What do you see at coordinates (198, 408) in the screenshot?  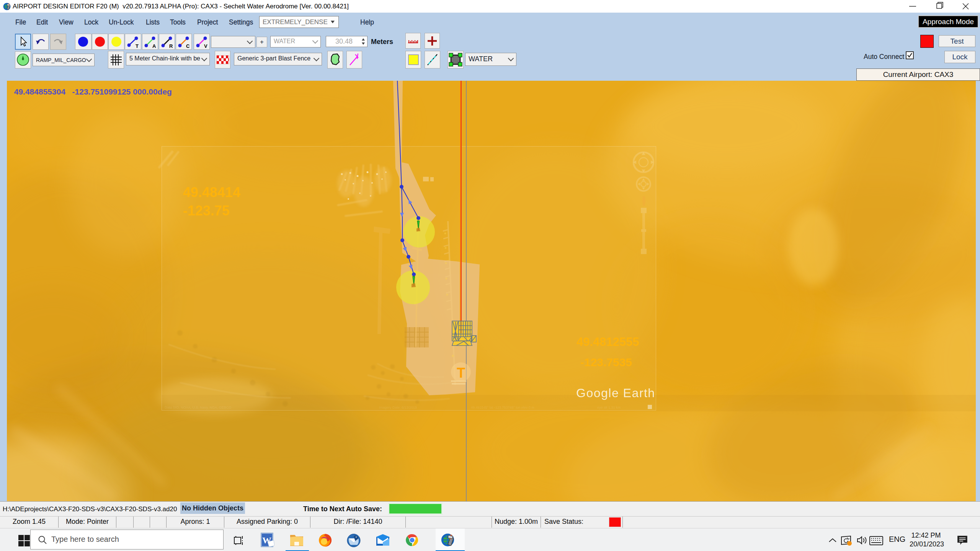 I see `svg-text:Data SIO, NOAA, U.S. Navy, NGA: Data SIO, NOAA, U.S. Navy, NGA, GEBCO` at bounding box center [198, 408].